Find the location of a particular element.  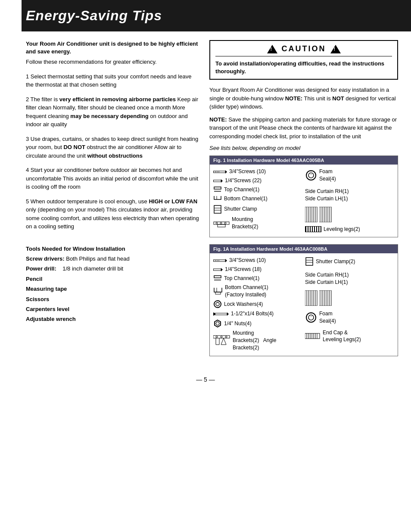

hw1a-bottom-channel: Bottom Channel(1)(Factory Installed) is located at coordinates (258, 291).